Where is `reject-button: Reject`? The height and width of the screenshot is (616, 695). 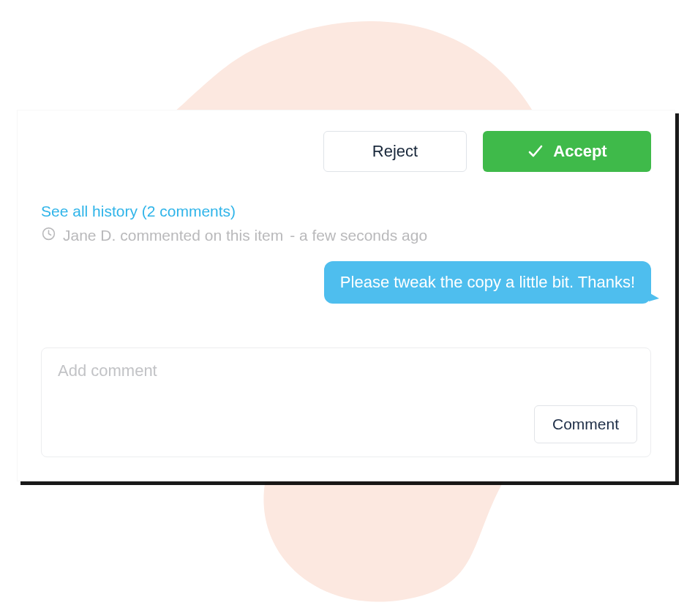 reject-button: Reject is located at coordinates (395, 151).